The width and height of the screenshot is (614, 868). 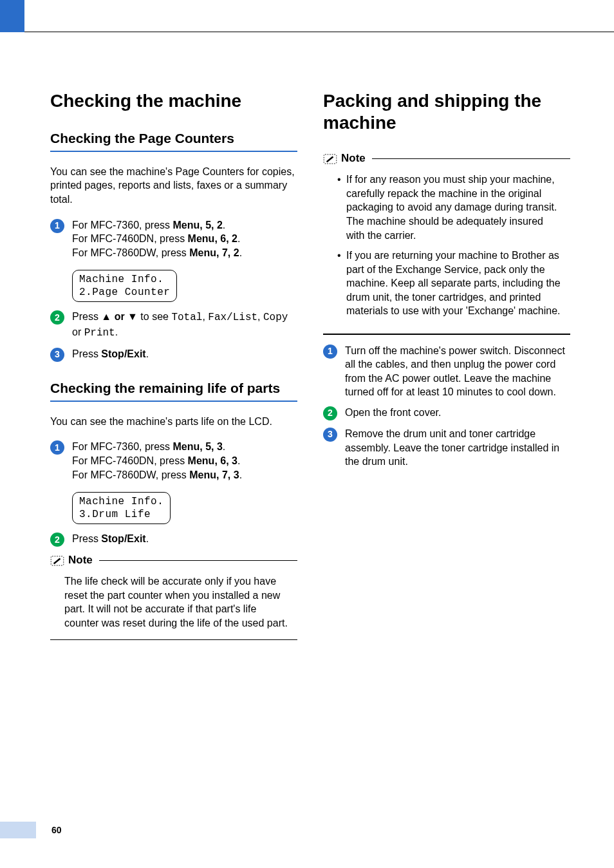 What do you see at coordinates (228, 475) in the screenshot?
I see `s2-keys-c: , 7, 3` at bounding box center [228, 475].